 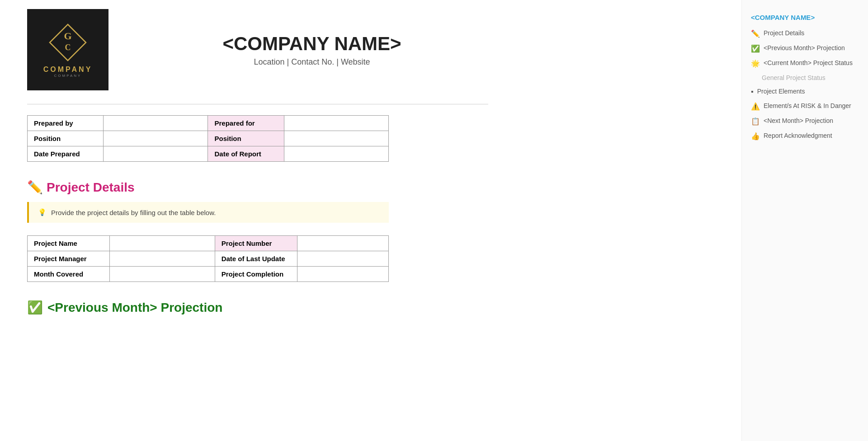 What do you see at coordinates (35, 187) in the screenshot?
I see `project-details-icon: ✏️` at bounding box center [35, 187].